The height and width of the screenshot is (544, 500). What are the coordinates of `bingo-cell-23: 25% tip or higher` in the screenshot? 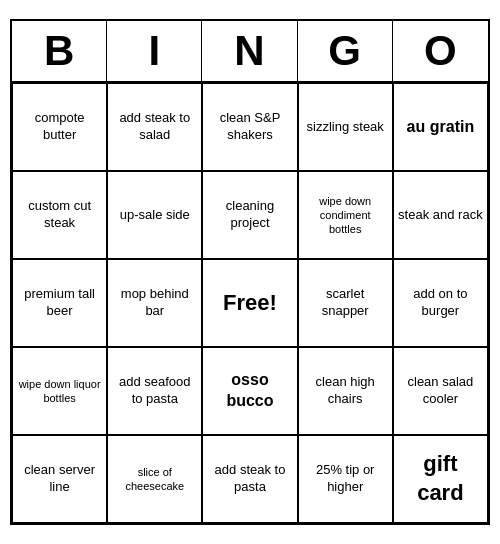 It's located at (346, 479).